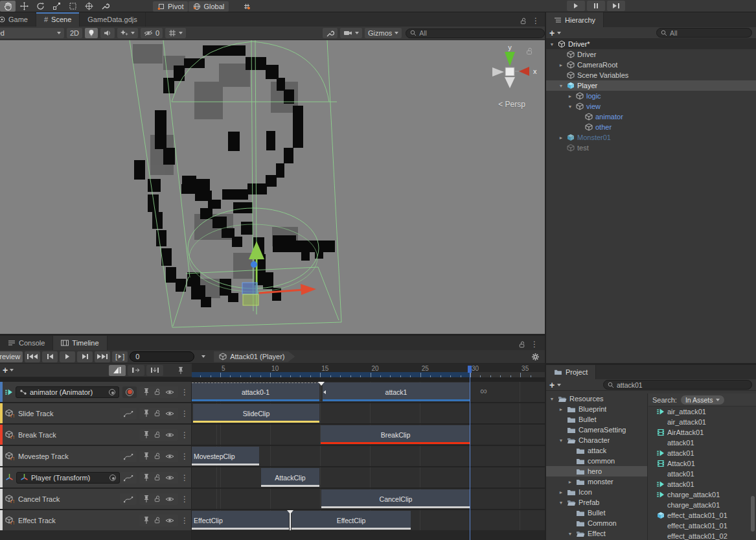 The image size is (756, 540). What do you see at coordinates (162, 357) in the screenshot?
I see `frame-field: 0` at bounding box center [162, 357].